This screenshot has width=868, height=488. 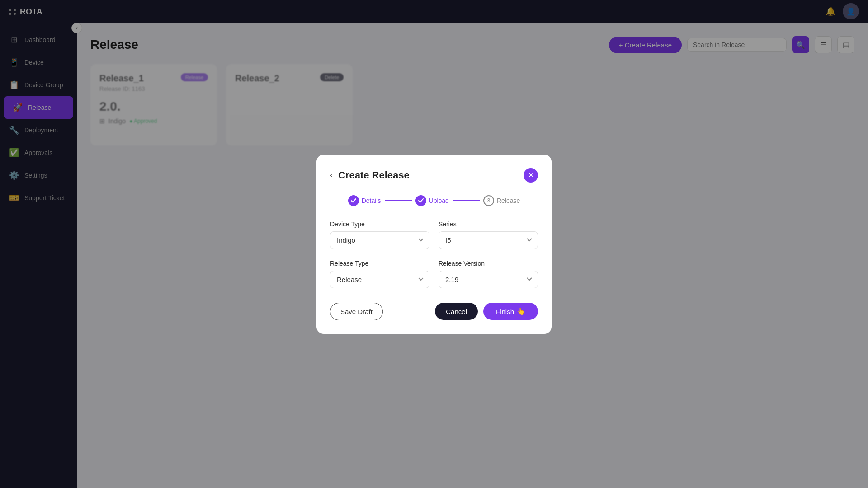 I want to click on release-version-select: 2.19 2.18 2.17, so click(x=488, y=279).